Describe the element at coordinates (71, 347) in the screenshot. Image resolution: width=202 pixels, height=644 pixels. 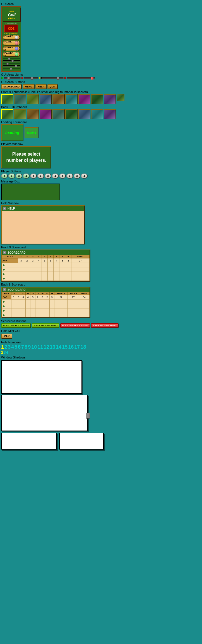
I see `hole-num-16: 16` at that location.